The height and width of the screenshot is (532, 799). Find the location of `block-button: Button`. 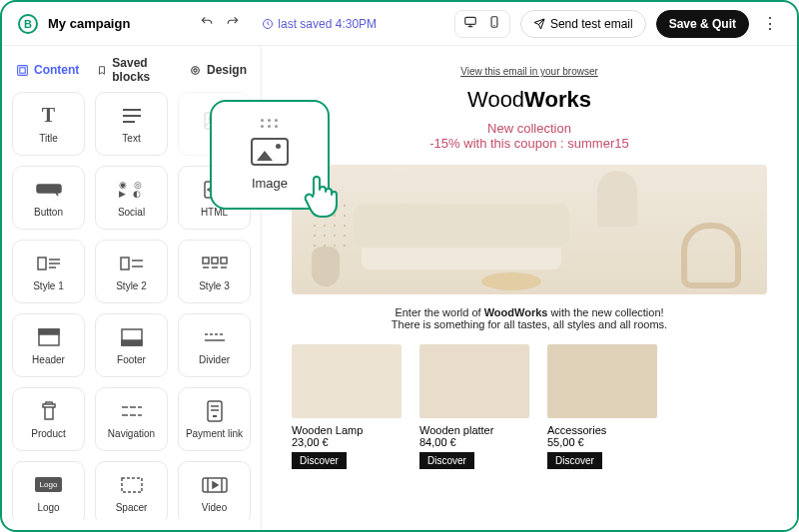

block-button: Button is located at coordinates (48, 198).